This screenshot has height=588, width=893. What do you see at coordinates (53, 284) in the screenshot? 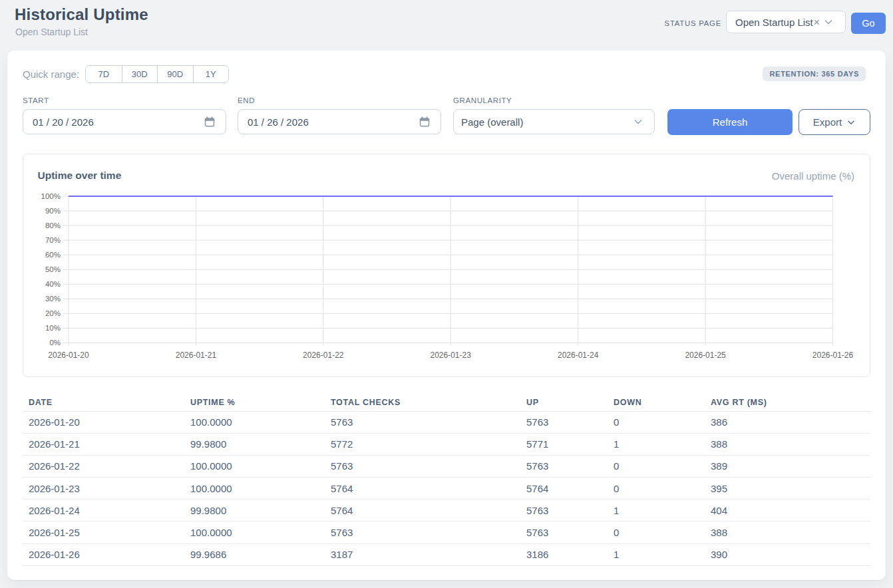
I see `svg-text: 40%` at bounding box center [53, 284].